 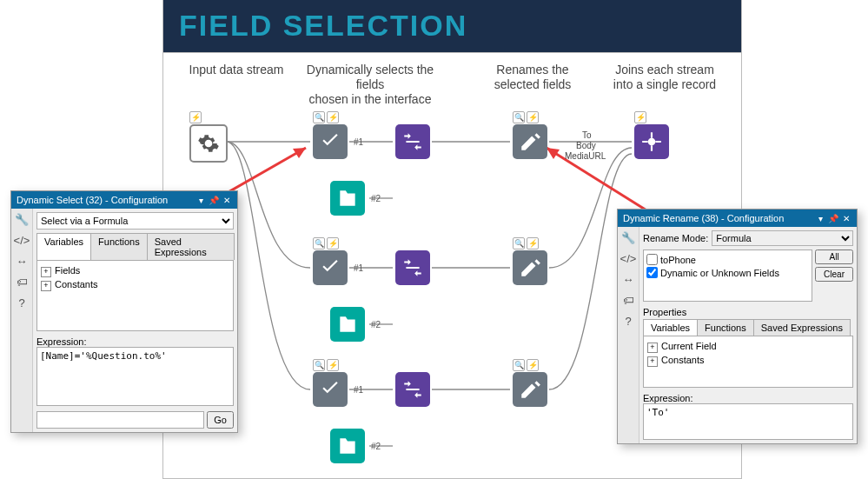 I want to click on tool-input, so click(x=209, y=143).